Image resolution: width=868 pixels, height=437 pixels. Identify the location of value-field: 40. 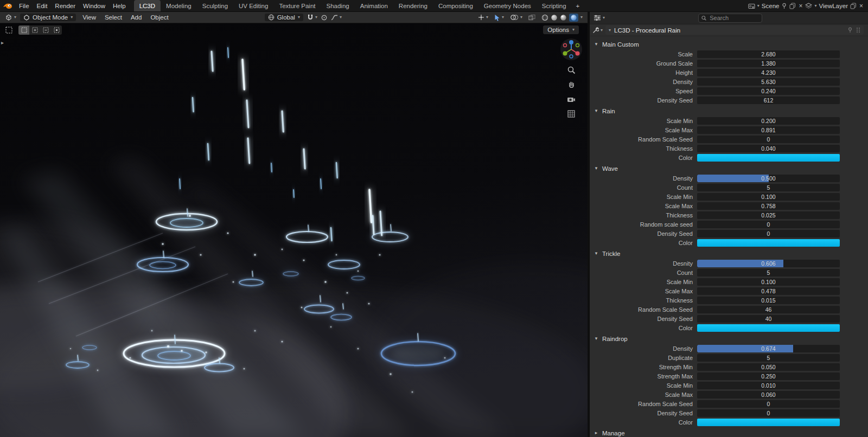
(768, 319).